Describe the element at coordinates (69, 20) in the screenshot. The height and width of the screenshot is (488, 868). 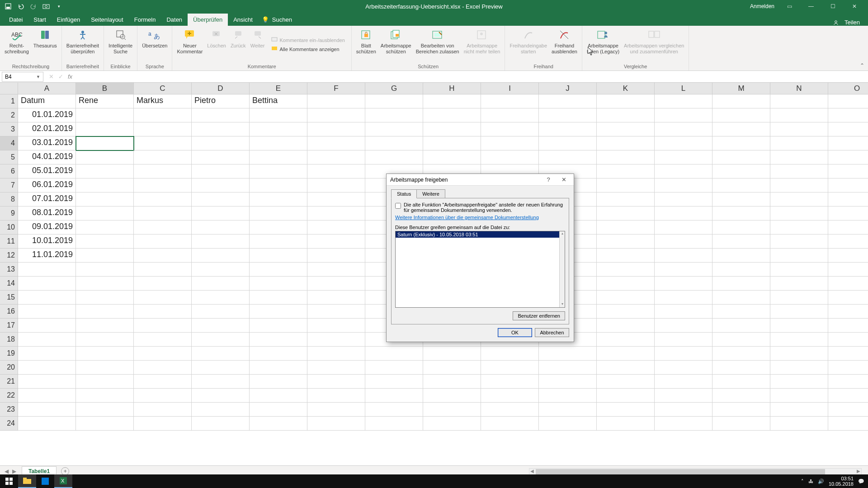
I see `tab-einfuegen: Einfügen` at that location.